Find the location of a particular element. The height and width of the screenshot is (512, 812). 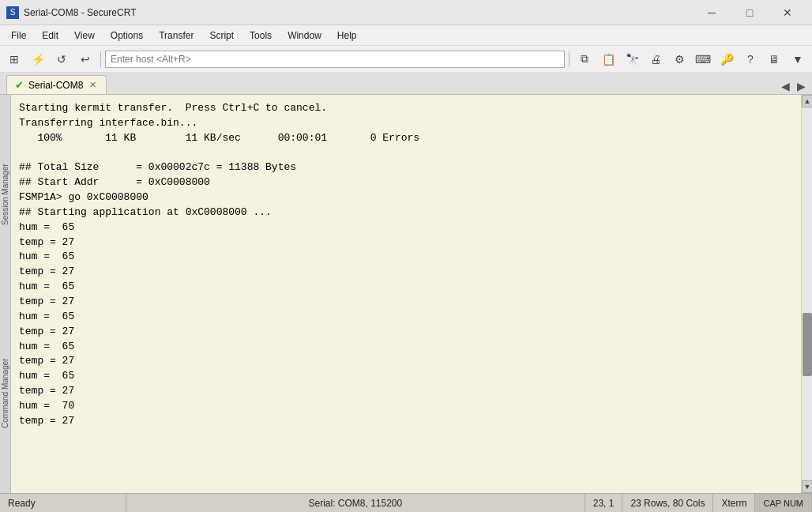

clone-session-button: ⧉ is located at coordinates (585, 59).